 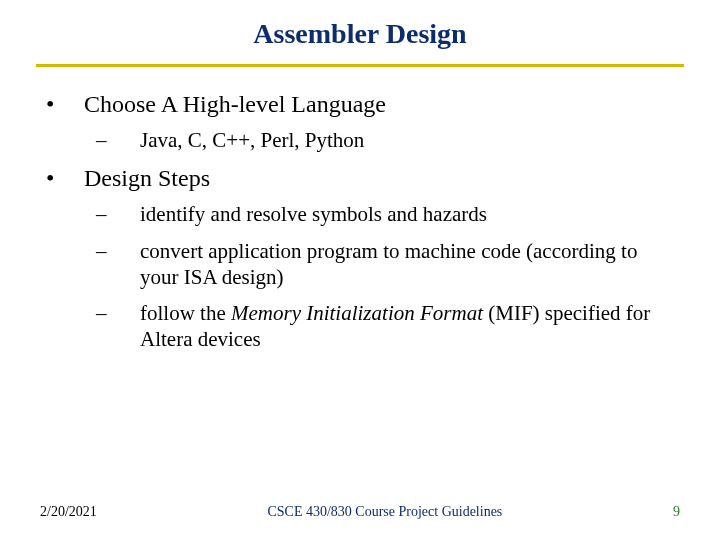 What do you see at coordinates (360, 66) in the screenshot?
I see `title-underline` at bounding box center [360, 66].